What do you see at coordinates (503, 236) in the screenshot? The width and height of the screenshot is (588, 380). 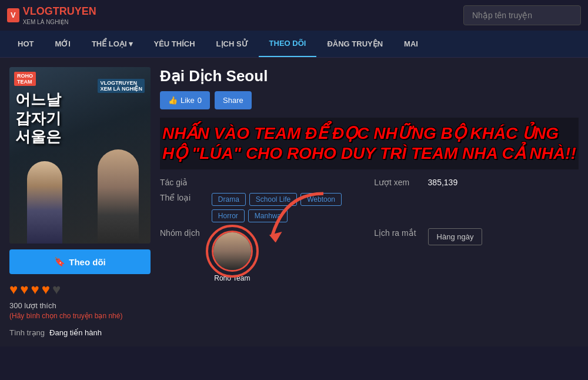 I see `lich-ra-mat-value: Hàng ngày` at bounding box center [503, 236].